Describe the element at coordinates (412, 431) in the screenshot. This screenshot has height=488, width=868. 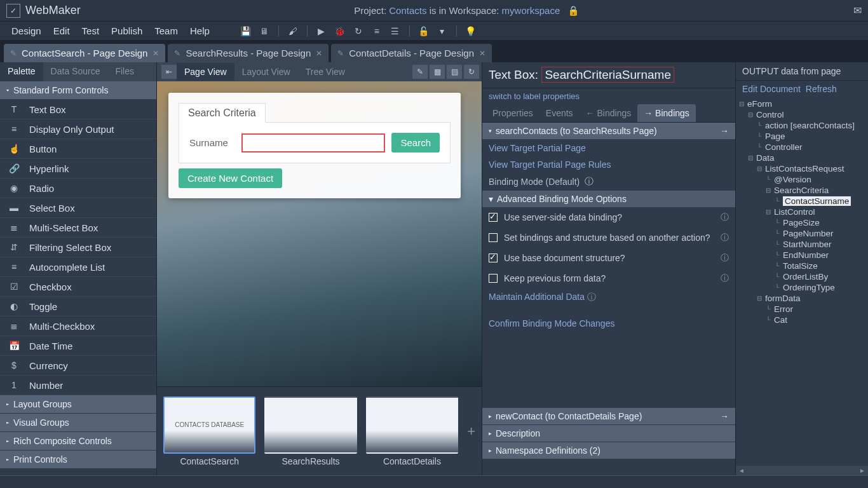
I see `page-thumb: ContactDetails` at that location.